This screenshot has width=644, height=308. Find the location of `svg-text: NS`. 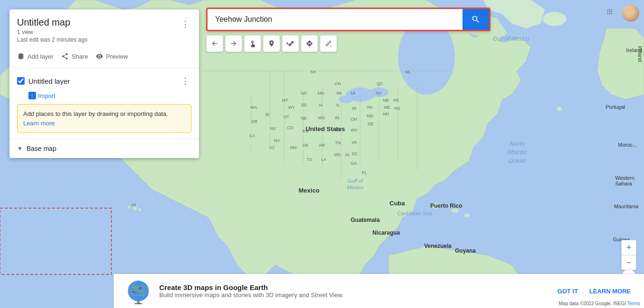

svg-text: NS is located at coordinates (397, 108).